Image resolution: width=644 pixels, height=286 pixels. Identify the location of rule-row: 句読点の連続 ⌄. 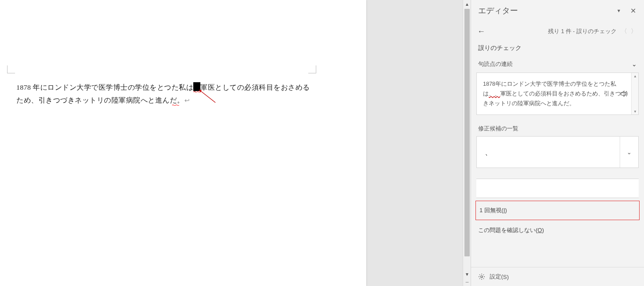
(557, 64).